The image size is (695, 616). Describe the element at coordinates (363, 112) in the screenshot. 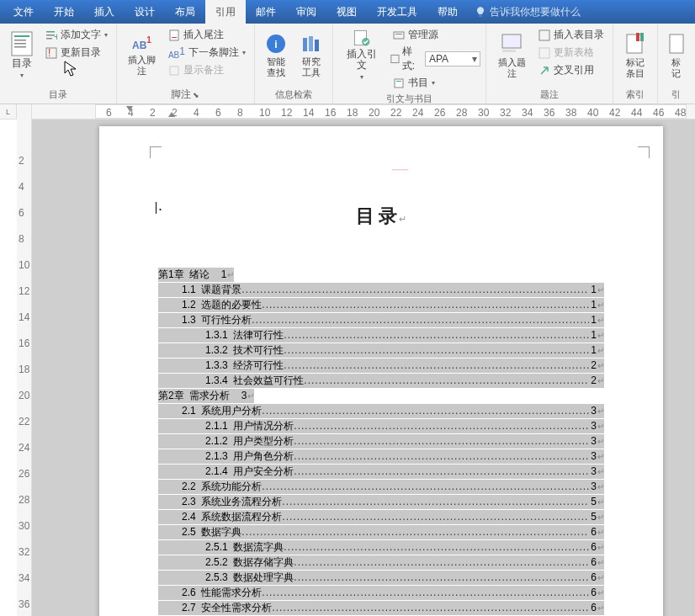

I see `horizontal-ruler: 6422468101214161820222426283032343638404…` at that location.